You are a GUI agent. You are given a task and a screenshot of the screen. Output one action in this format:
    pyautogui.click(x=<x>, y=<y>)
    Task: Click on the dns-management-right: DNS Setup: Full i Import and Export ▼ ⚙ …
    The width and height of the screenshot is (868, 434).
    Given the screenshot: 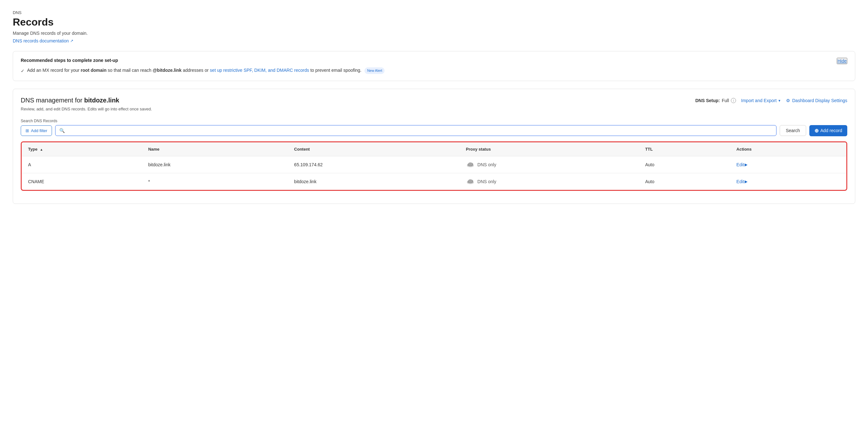 What is the action you would take?
    pyautogui.click(x=771, y=100)
    